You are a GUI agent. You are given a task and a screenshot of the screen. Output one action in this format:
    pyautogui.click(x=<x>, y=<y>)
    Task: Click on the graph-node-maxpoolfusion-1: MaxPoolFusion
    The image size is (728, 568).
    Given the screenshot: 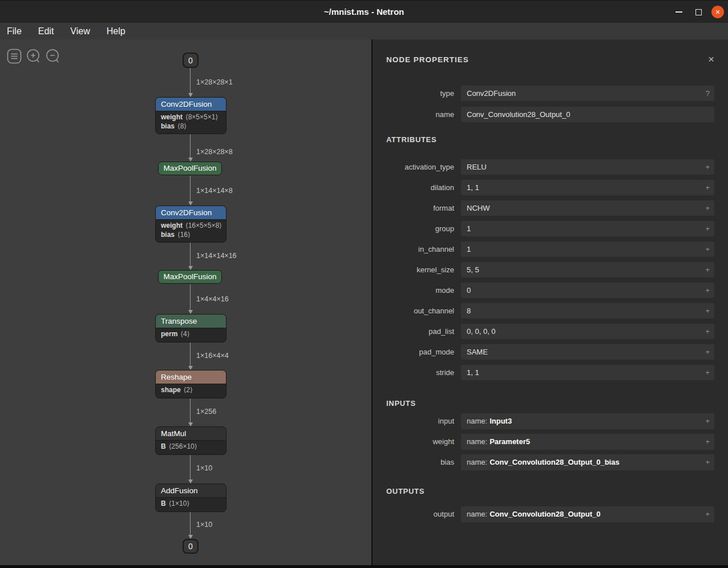 What is the action you would take?
    pyautogui.click(x=190, y=168)
    